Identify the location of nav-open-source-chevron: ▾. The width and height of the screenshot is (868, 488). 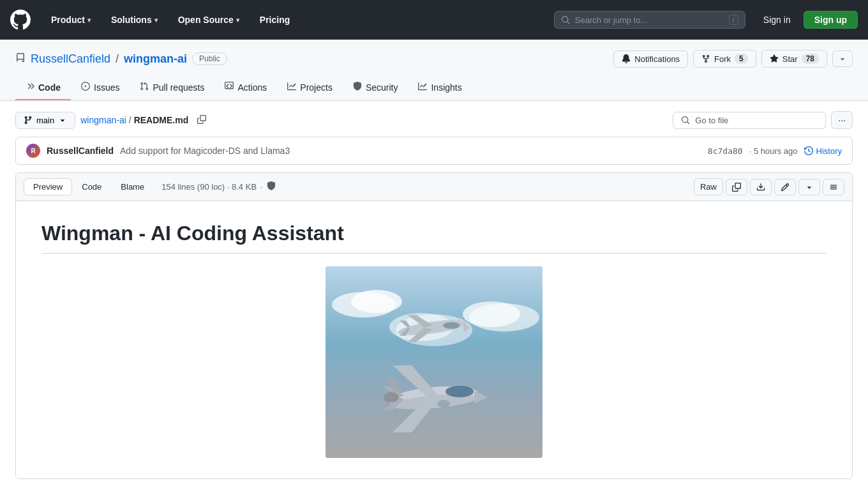
(237, 20).